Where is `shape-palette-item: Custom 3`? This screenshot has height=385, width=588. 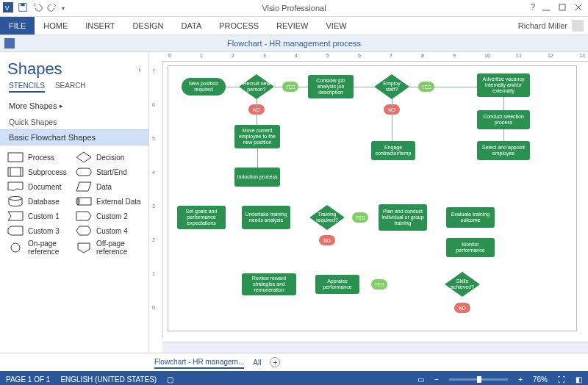
shape-palette-item: Custom 3 is located at coordinates (40, 231).